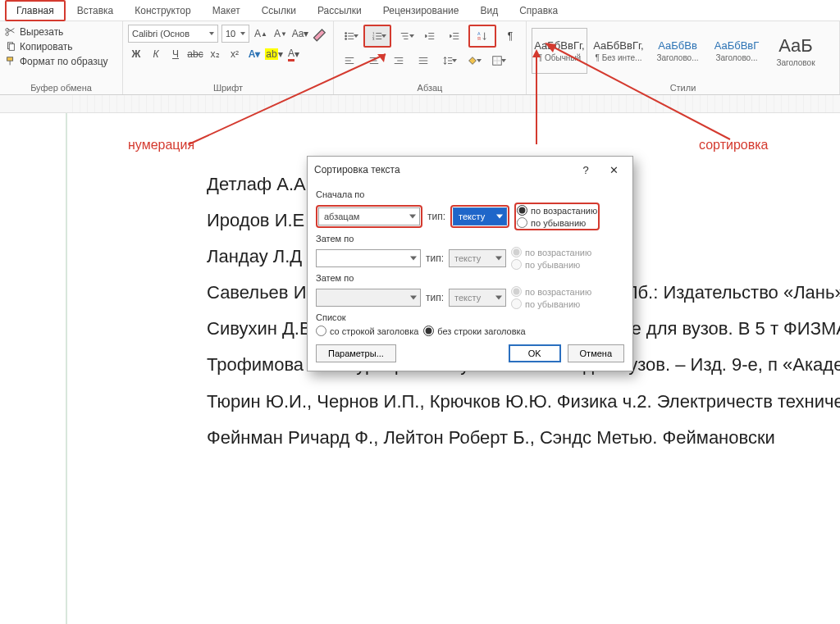 This screenshot has width=840, height=624. I want to click on strike-button: abc, so click(195, 54).